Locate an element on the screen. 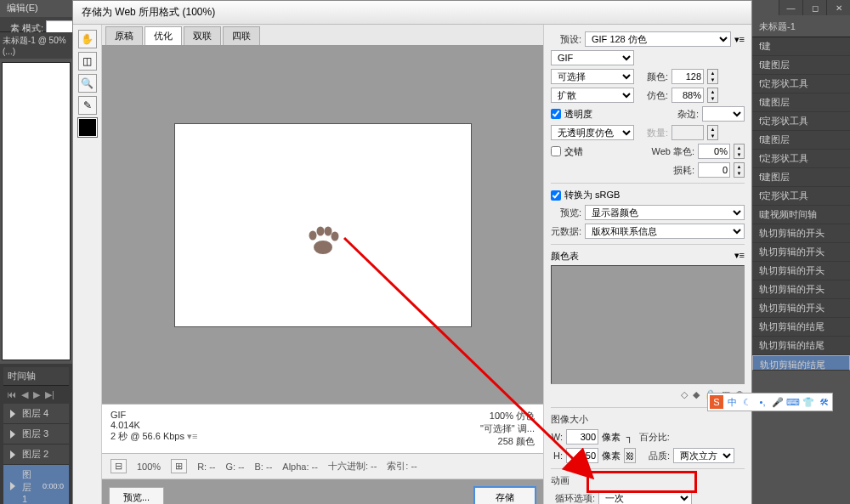  status-b: B: -- is located at coordinates (264, 467).